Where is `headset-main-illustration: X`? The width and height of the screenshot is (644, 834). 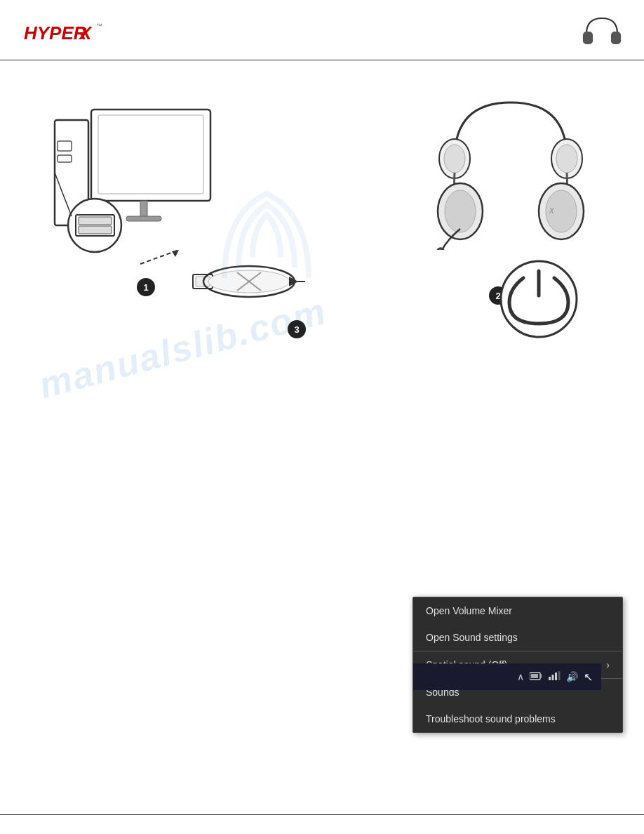
headset-main-illustration: X is located at coordinates (511, 166).